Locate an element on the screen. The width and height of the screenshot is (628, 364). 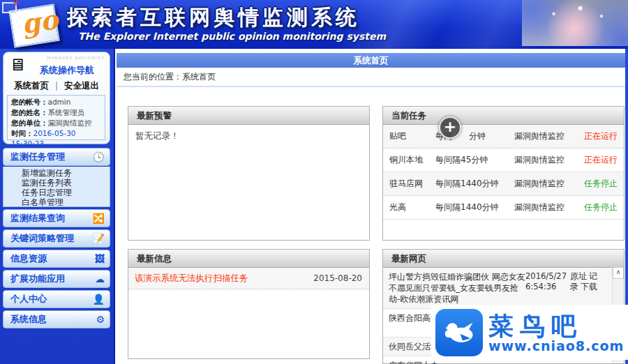
sidebar-item-label: 系统信息 is located at coordinates (29, 319).